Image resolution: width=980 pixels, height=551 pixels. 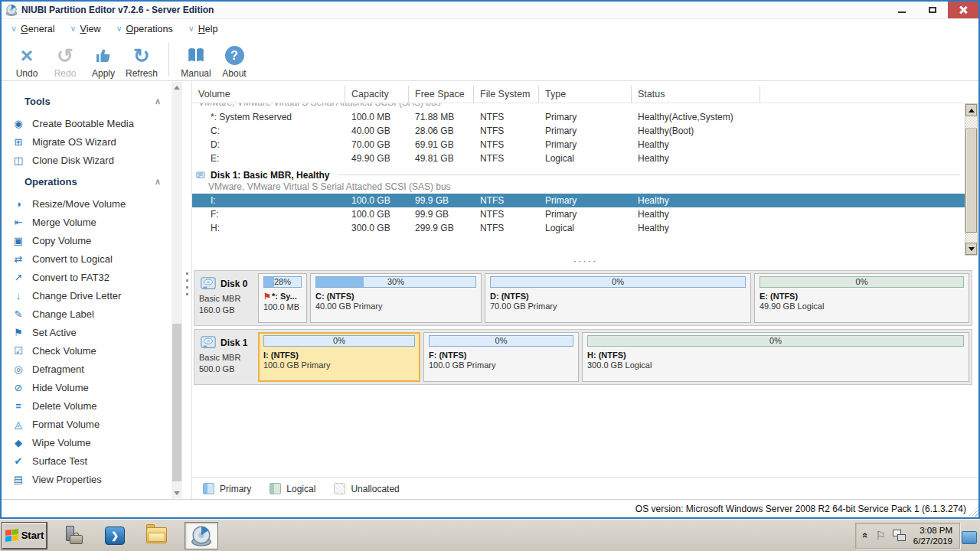 What do you see at coordinates (933, 10) in the screenshot?
I see `maximize-button` at bounding box center [933, 10].